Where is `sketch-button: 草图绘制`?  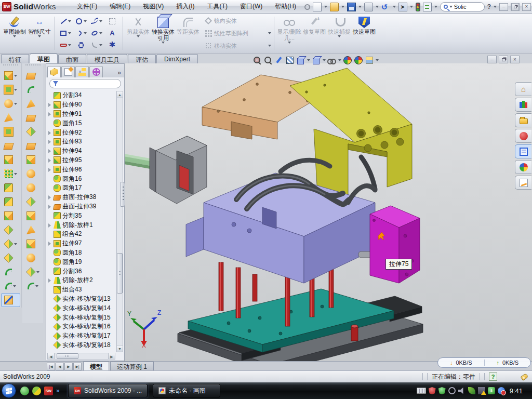 sketch-button: 草图绘制 is located at coordinates (15, 33).